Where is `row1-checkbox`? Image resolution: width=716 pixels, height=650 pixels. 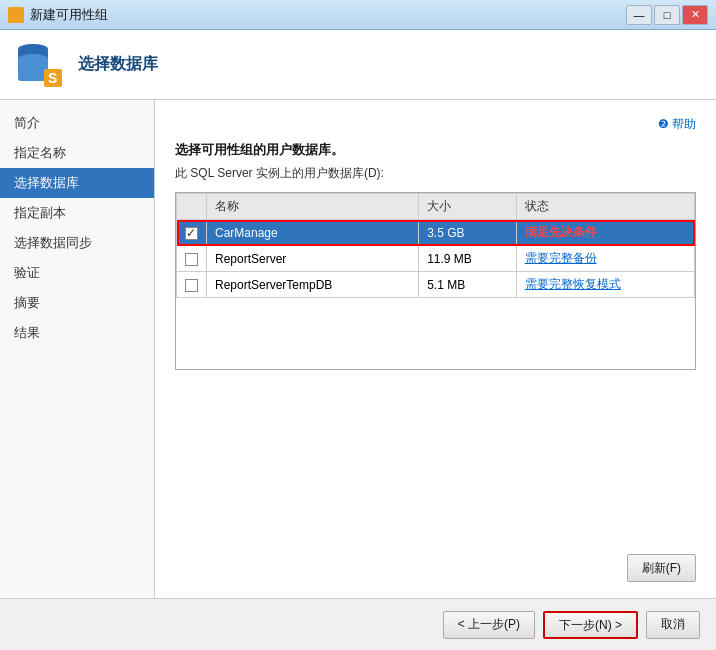 row1-checkbox is located at coordinates (192, 234).